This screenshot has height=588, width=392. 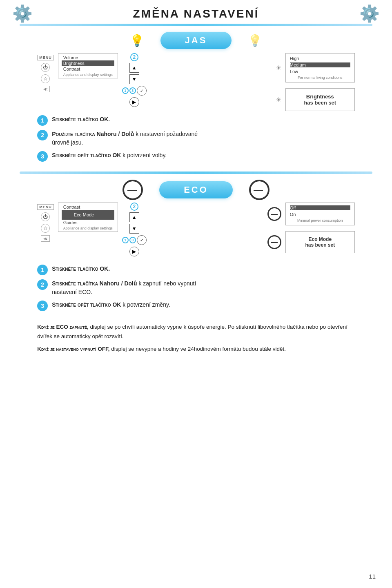 What do you see at coordinates (259, 190) in the screenshot?
I see `eco-icon-right` at bounding box center [259, 190].